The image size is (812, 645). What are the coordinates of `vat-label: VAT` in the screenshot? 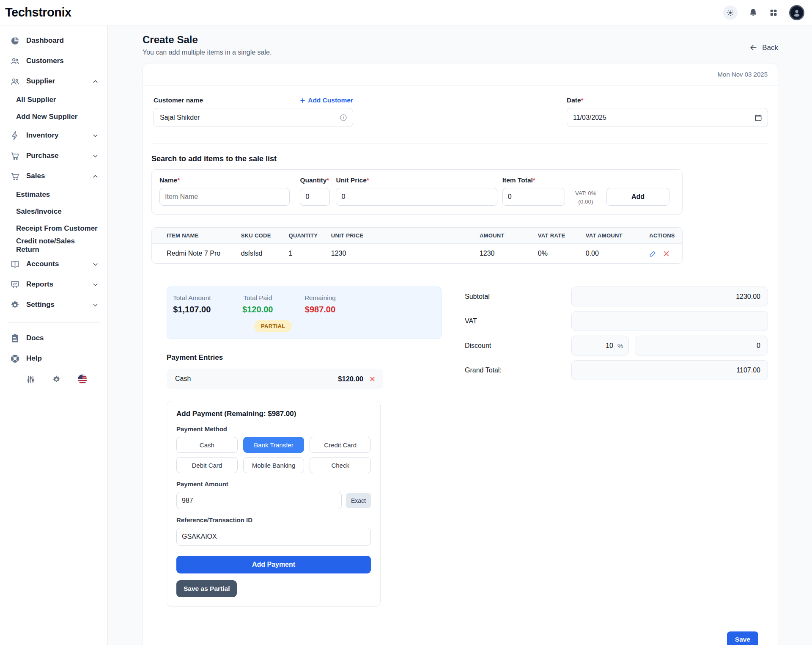 It's located at (518, 321).